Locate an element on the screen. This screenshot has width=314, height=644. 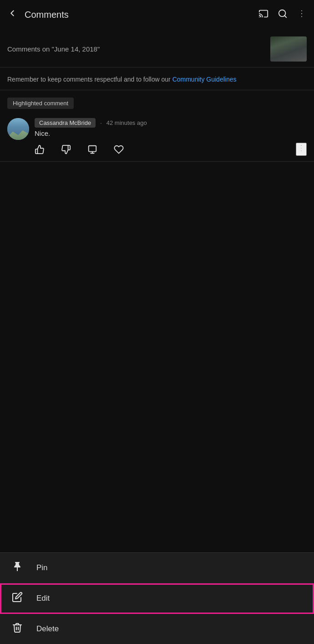
video-info-row: Comments on "June 14, 2018" is located at coordinates (157, 48).